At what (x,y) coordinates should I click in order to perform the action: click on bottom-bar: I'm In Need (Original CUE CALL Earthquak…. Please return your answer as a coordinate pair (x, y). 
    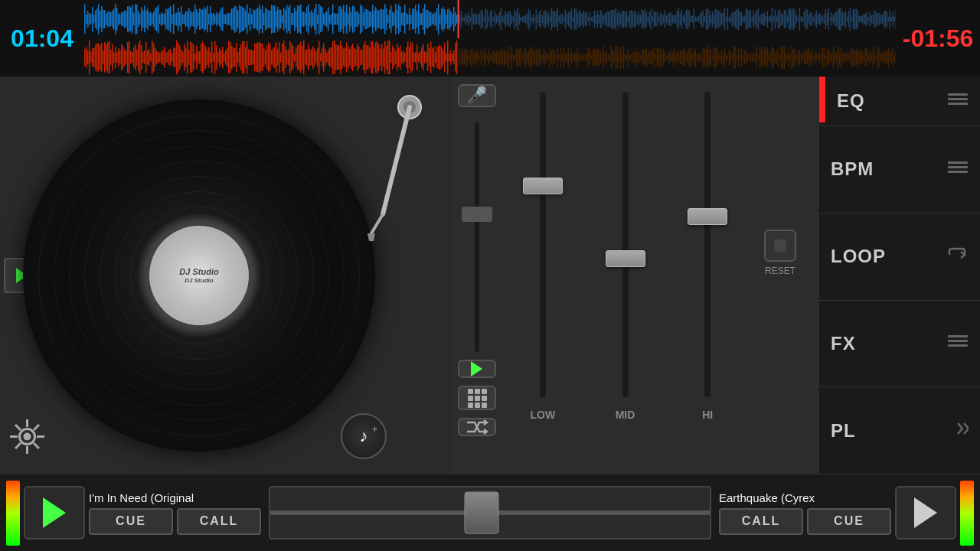
    Looking at the image, I should click on (490, 513).